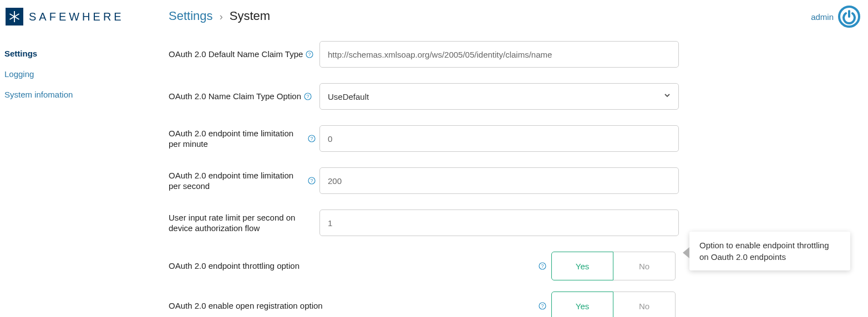 The image size is (868, 317). What do you see at coordinates (250, 16) in the screenshot?
I see `breadcrumb-current: System` at bounding box center [250, 16].